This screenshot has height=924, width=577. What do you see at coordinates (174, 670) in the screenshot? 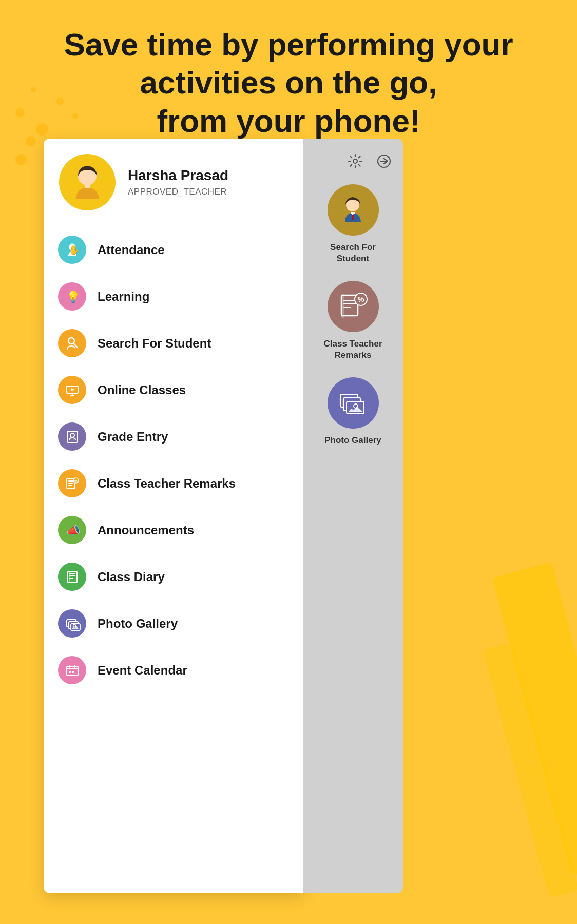
I see `menu-item-event-calendar: Event Calendar` at bounding box center [174, 670].